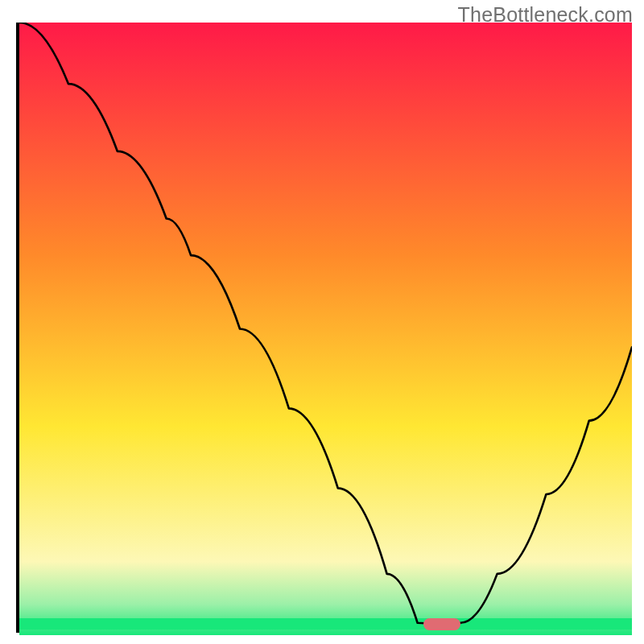  Describe the element at coordinates (442, 625) in the screenshot. I see `optimal-zone-marker` at that location.